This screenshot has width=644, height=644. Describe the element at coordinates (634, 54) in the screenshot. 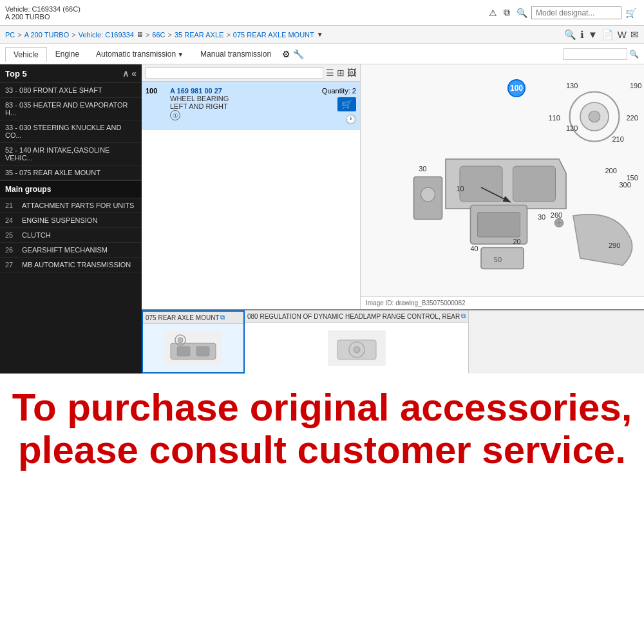

I see `nav-search-icon: 🔍` at that location.